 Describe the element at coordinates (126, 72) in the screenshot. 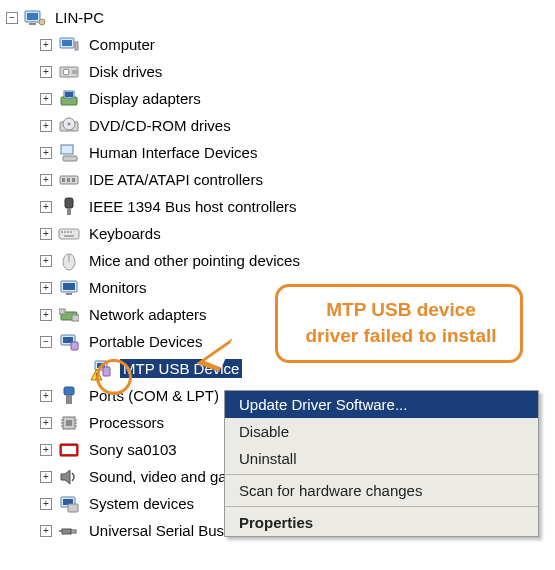

I see `tree-item-label: Disk drives` at that location.